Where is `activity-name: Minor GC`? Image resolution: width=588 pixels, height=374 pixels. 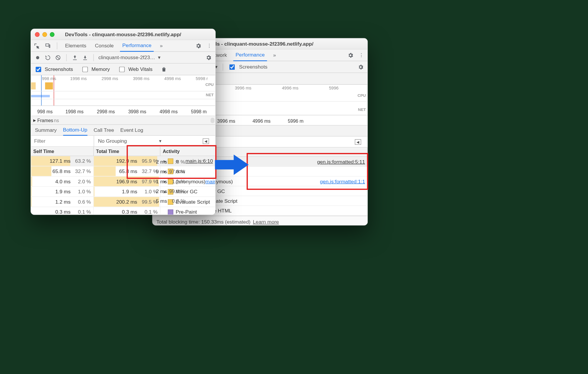
activity-name: Minor GC is located at coordinates (284, 191).